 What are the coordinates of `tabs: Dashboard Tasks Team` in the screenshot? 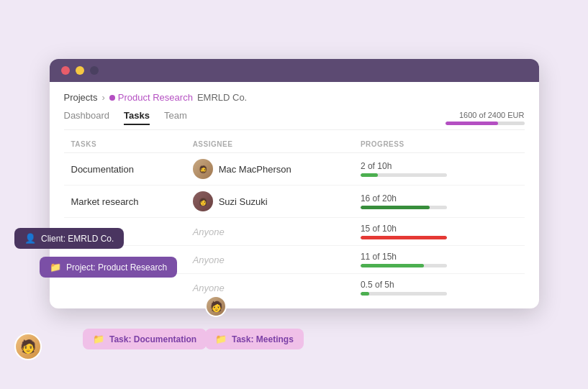 It's located at (125, 118).